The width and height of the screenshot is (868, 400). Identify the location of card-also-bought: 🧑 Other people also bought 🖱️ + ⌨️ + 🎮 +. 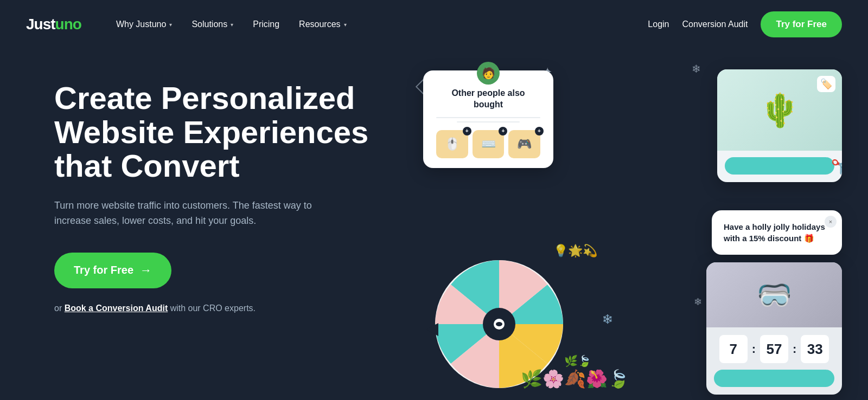
(488, 119).